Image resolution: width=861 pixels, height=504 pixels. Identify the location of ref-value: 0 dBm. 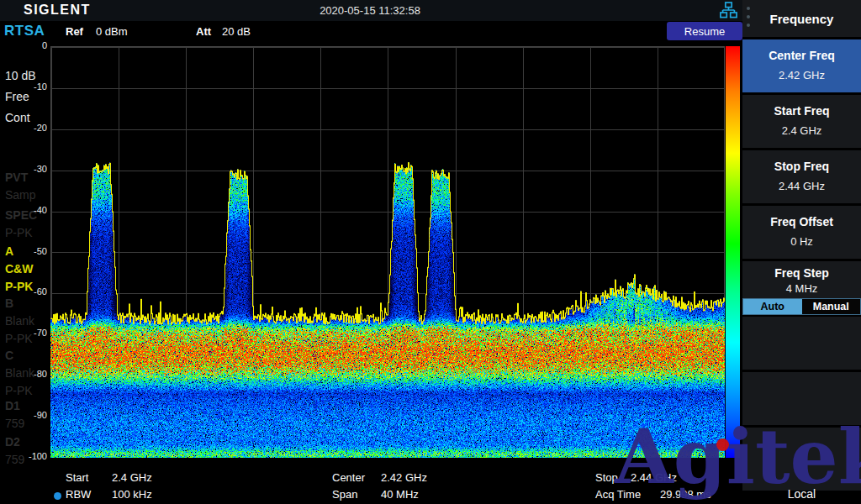
(112, 32).